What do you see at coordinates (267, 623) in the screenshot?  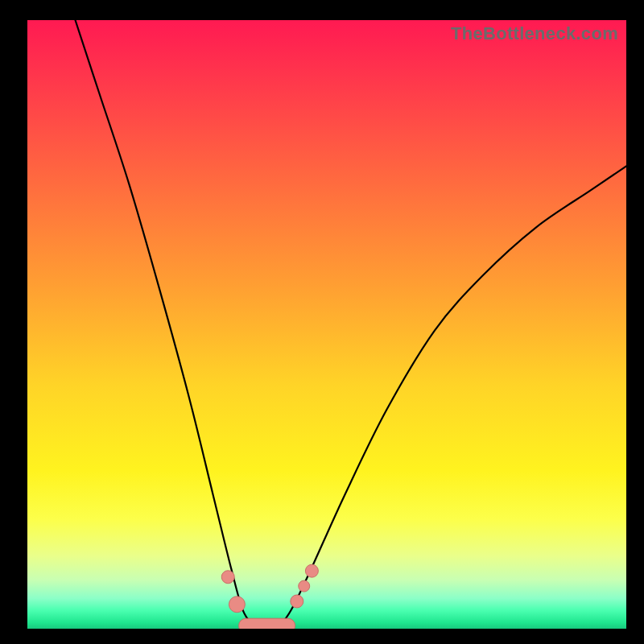 I see `marker-bar` at bounding box center [267, 623].